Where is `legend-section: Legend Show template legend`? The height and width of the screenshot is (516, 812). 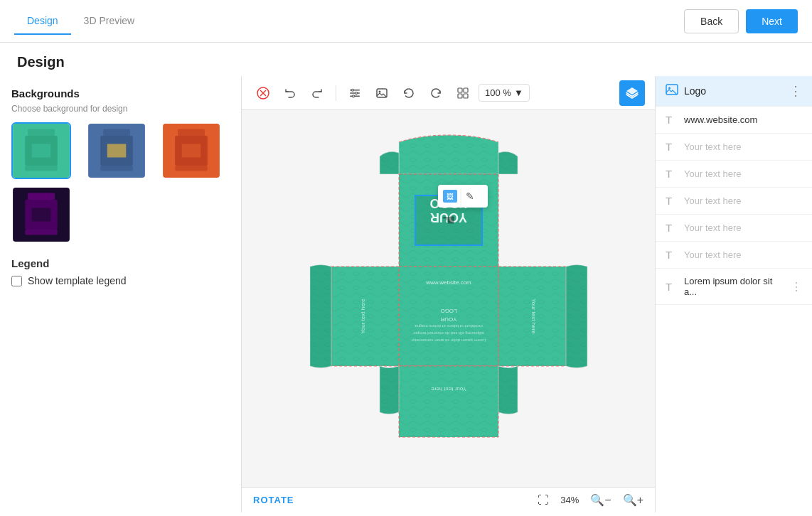 legend-section: Legend Show template legend is located at coordinates (121, 272).